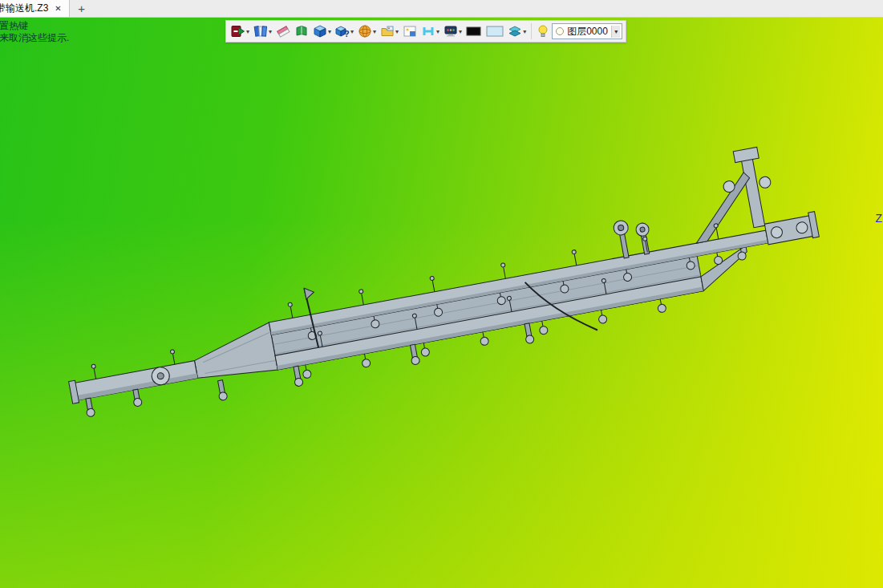  Describe the element at coordinates (58, 8) in the screenshot. I see `close-icon: ✕` at that location.